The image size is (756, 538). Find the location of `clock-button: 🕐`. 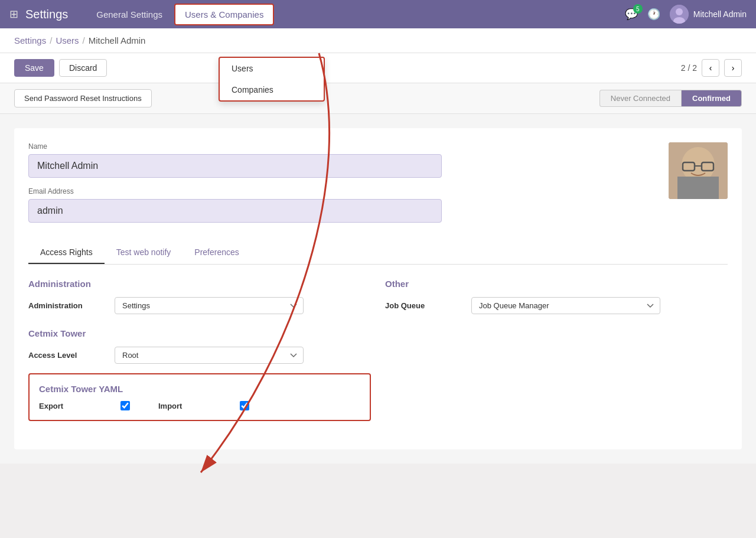

clock-button: 🕐 is located at coordinates (654, 14).